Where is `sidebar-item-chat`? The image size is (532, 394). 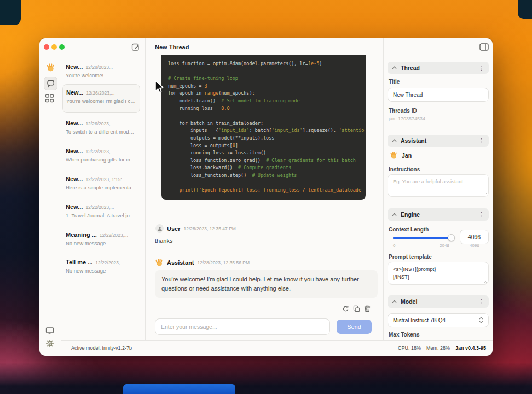 sidebar-item-chat is located at coordinates (50, 83).